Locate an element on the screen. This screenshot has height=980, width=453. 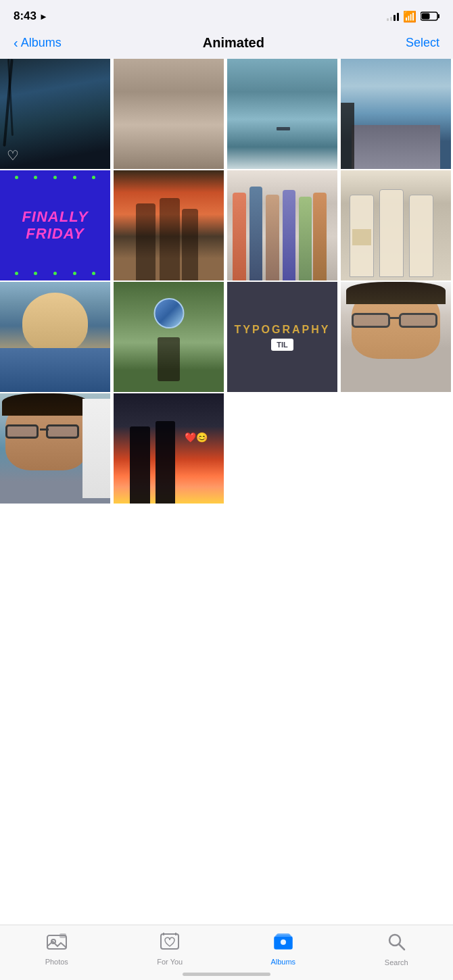
heart-badge: ♡ is located at coordinates (13, 155).